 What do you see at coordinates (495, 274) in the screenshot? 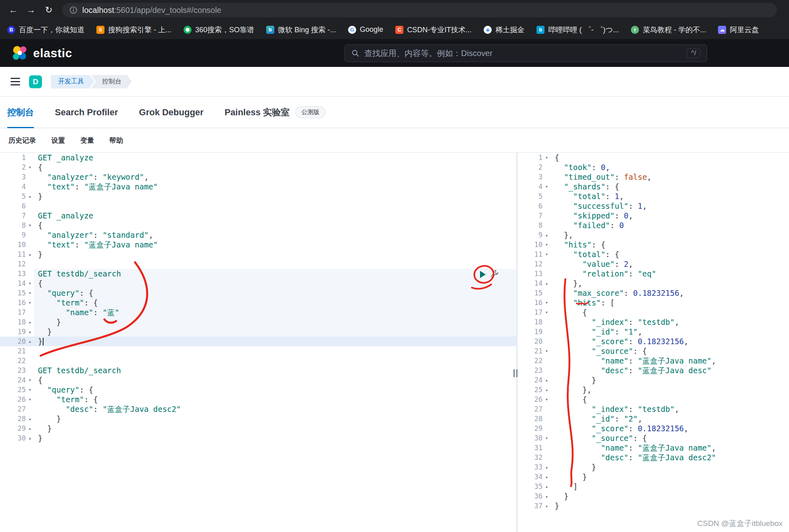
I see `request-settings-wrench-icon` at bounding box center [495, 274].